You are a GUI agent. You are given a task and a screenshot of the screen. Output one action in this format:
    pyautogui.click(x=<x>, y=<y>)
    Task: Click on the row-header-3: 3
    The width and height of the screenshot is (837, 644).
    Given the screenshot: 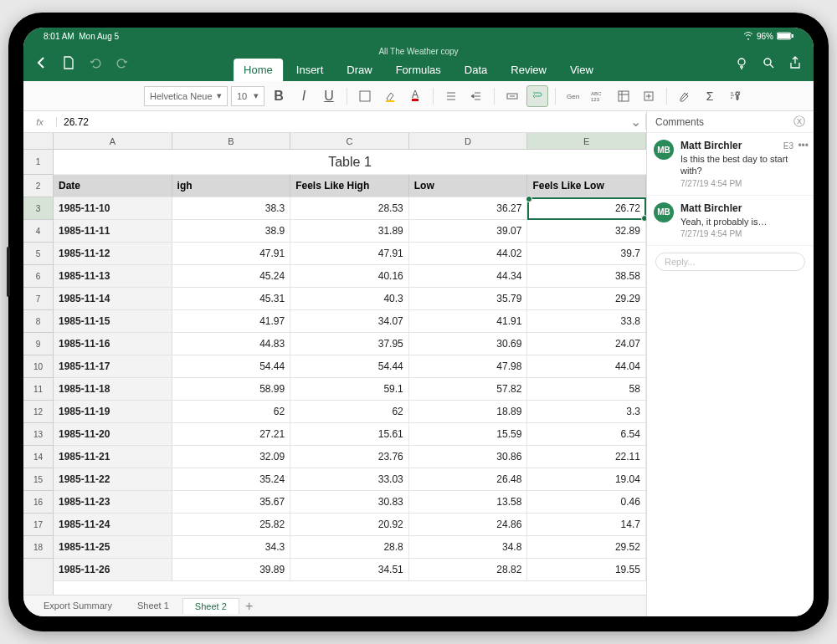 What is the action you would take?
    pyautogui.click(x=39, y=209)
    